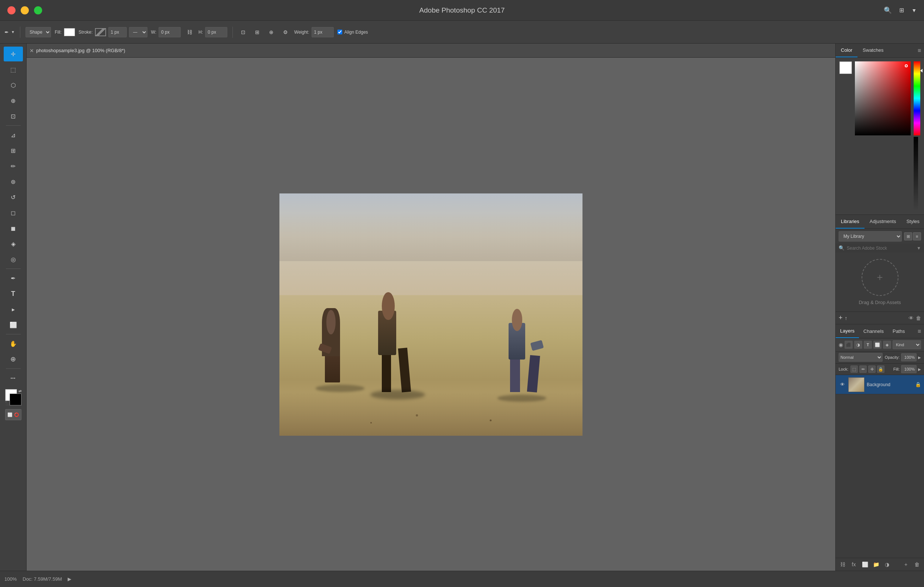 The width and height of the screenshot is (924, 587). What do you see at coordinates (909, 369) in the screenshot?
I see `fill-input` at bounding box center [909, 369].